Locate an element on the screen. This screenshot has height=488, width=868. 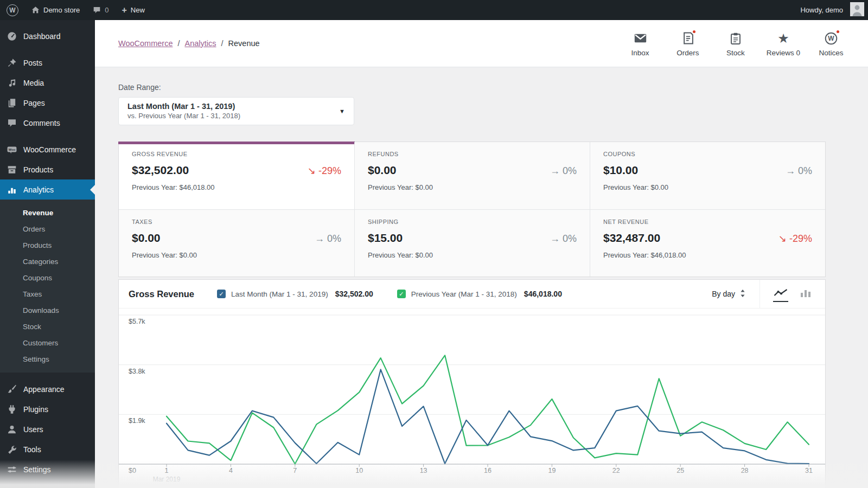
submenu-item-taxes: Taxes is located at coordinates (48, 294).